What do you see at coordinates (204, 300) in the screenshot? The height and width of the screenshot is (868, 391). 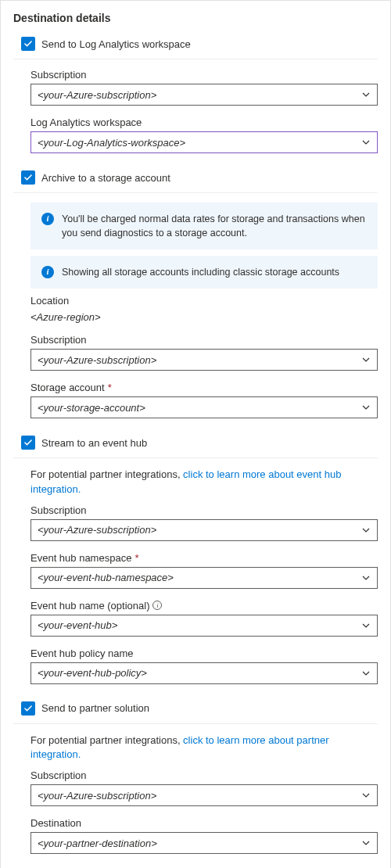 I see `label-storage-location: Location` at bounding box center [204, 300].